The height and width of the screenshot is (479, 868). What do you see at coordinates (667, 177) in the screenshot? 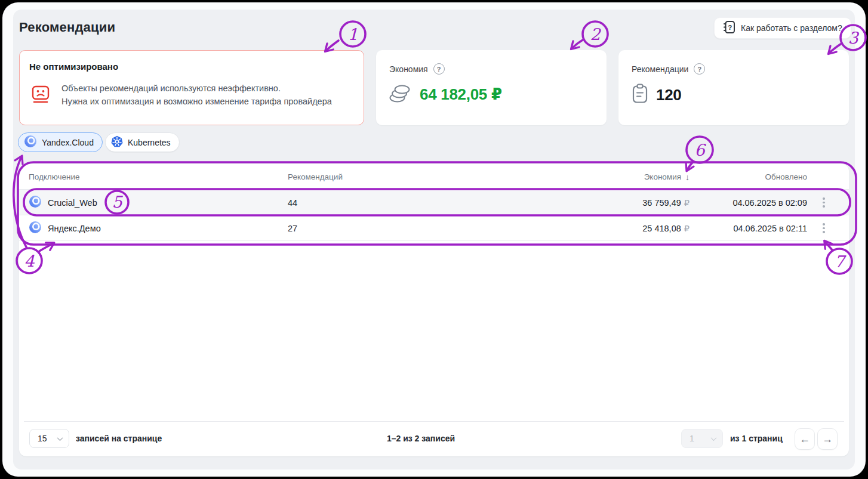
I see `column-header-savings: Экономия ↓` at bounding box center [667, 177].